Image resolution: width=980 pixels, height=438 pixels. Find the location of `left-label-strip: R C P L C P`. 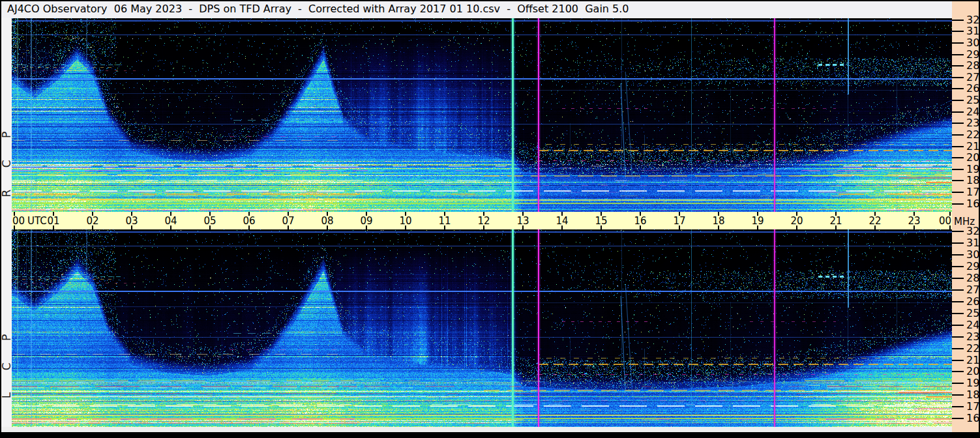

left-label-strip: R C P L C P is located at coordinates (7, 222).